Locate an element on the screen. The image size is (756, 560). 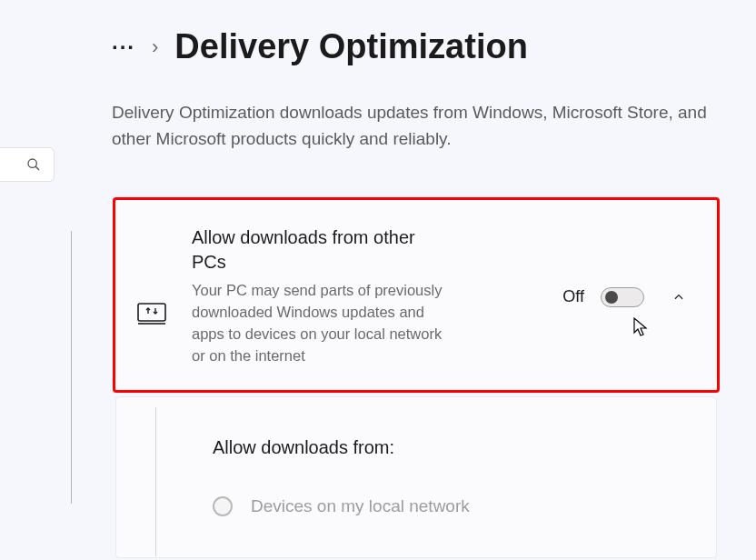
search-icon is located at coordinates (34, 165).